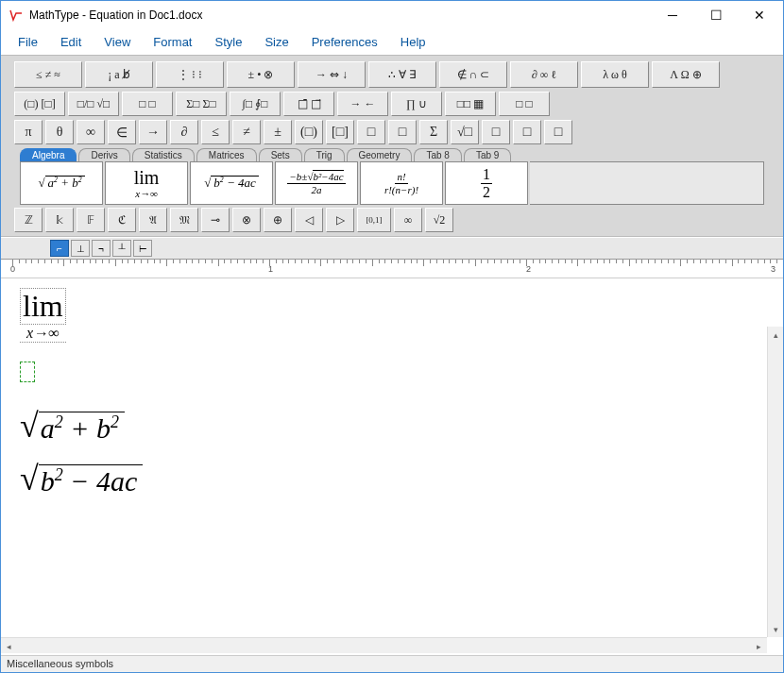 Image resolution: width=784 pixels, height=673 pixels. Describe the element at coordinates (147, 104) in the screenshot. I see `palette-subscript: □ □` at that location.